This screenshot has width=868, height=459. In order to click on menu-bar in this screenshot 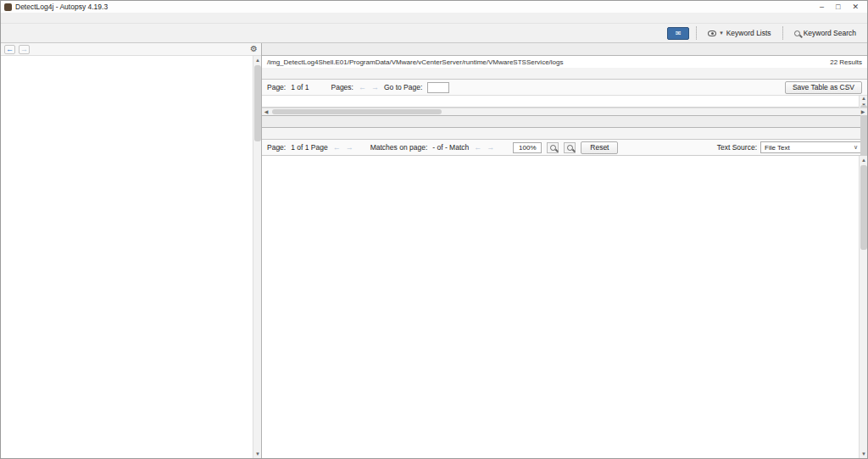, I will do `click(434, 19)`.